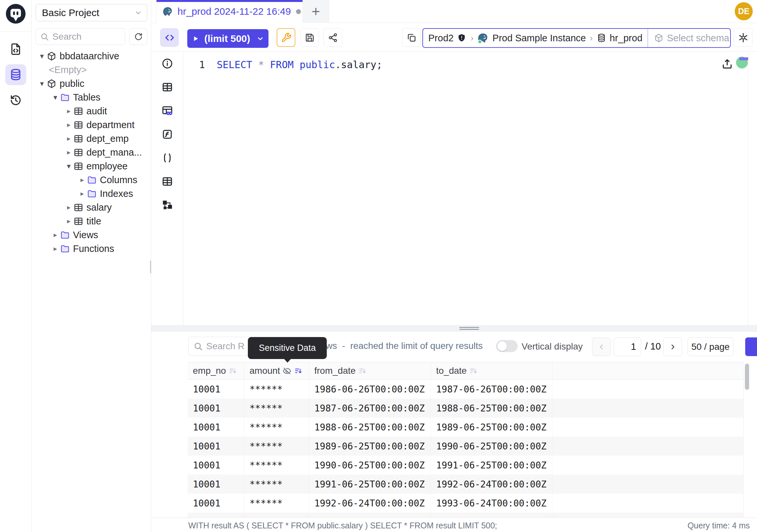 The image size is (757, 532). I want to click on tree-item-dept-emp: ▸dept_emp, so click(92, 139).